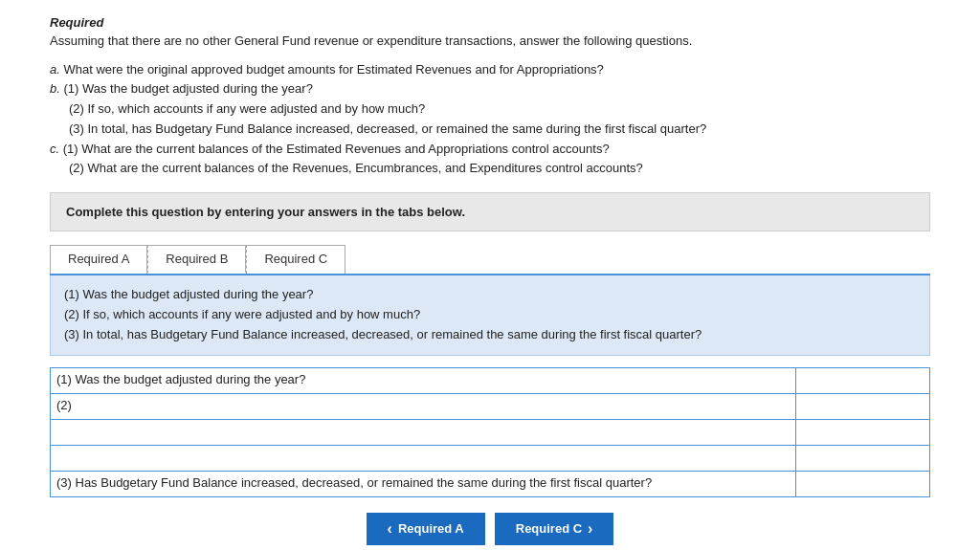 The image size is (980, 550). What do you see at coordinates (99, 259) in the screenshot?
I see `tab-required-a: Required A` at bounding box center [99, 259].